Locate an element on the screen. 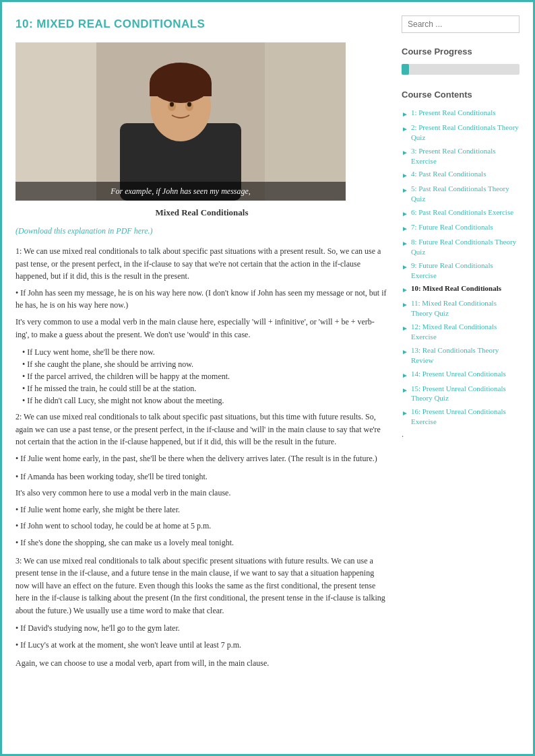 Image resolution: width=535 pixels, height=756 pixels. course-item-6: ► 6: Past Real Conditionals Exercise is located at coordinates (461, 213).